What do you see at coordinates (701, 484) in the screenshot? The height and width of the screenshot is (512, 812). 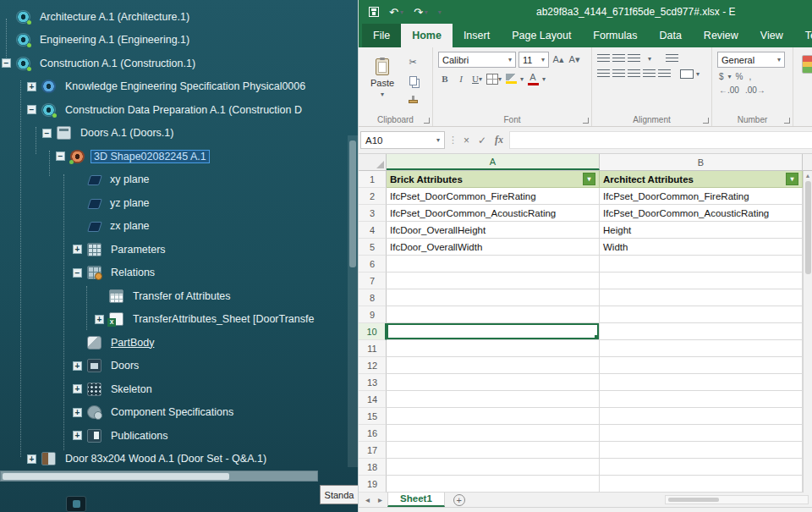 I see `cell-b19` at bounding box center [701, 484].